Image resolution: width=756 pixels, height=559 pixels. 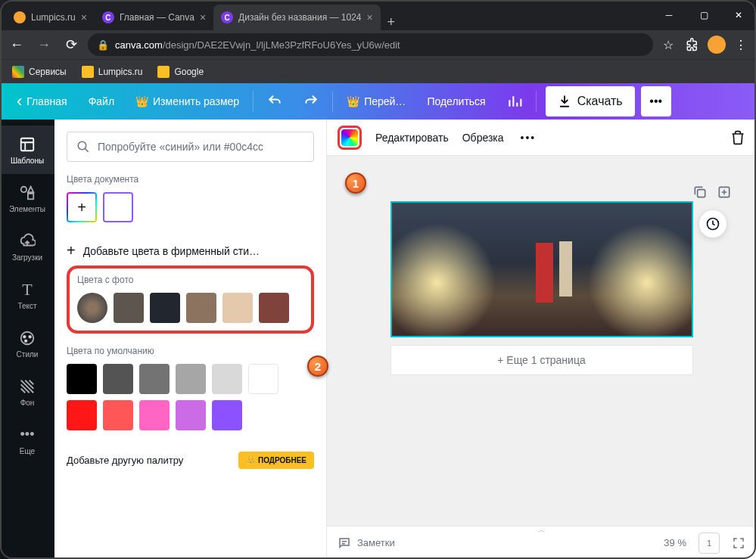 I want to click on bookmark-label: Lumpics.ru, so click(x=121, y=72).